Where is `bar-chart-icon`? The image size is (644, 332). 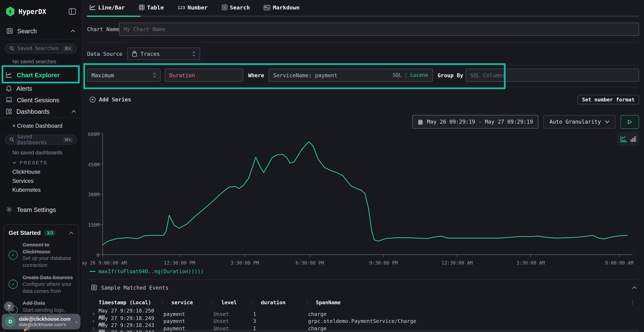
bar-chart-icon is located at coordinates (633, 139).